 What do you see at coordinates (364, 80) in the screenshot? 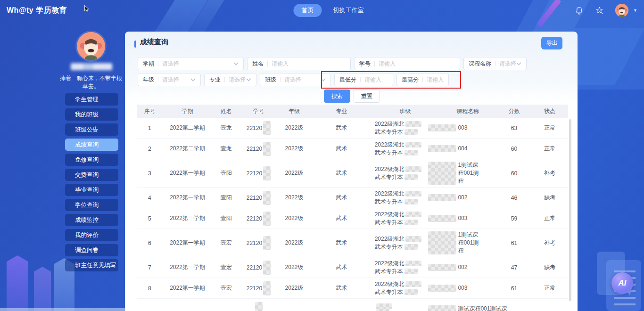
I see `filter-field: 最低分 请输入` at bounding box center [364, 80].